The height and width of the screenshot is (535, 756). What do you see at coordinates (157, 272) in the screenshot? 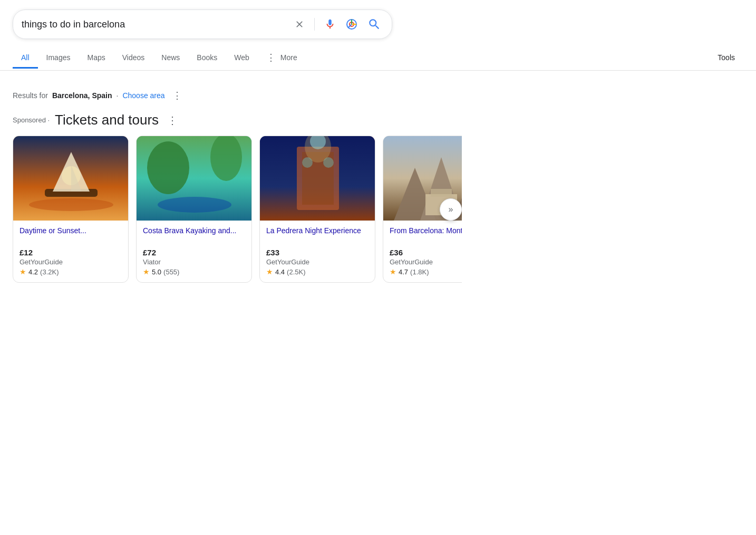
I see `card-2-rating-value: 5.0` at bounding box center [157, 272].